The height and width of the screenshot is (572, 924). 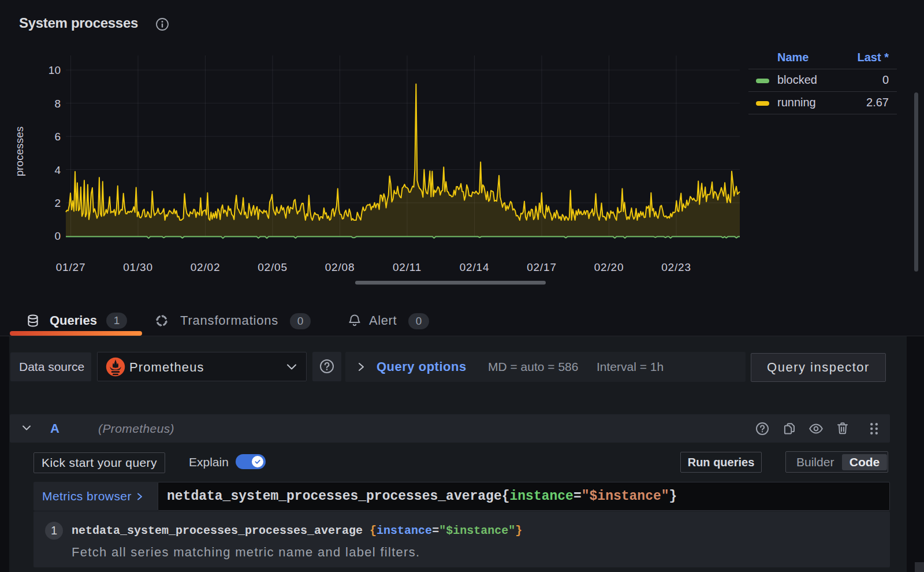 What do you see at coordinates (58, 170) in the screenshot?
I see `svg-text: 4` at bounding box center [58, 170].